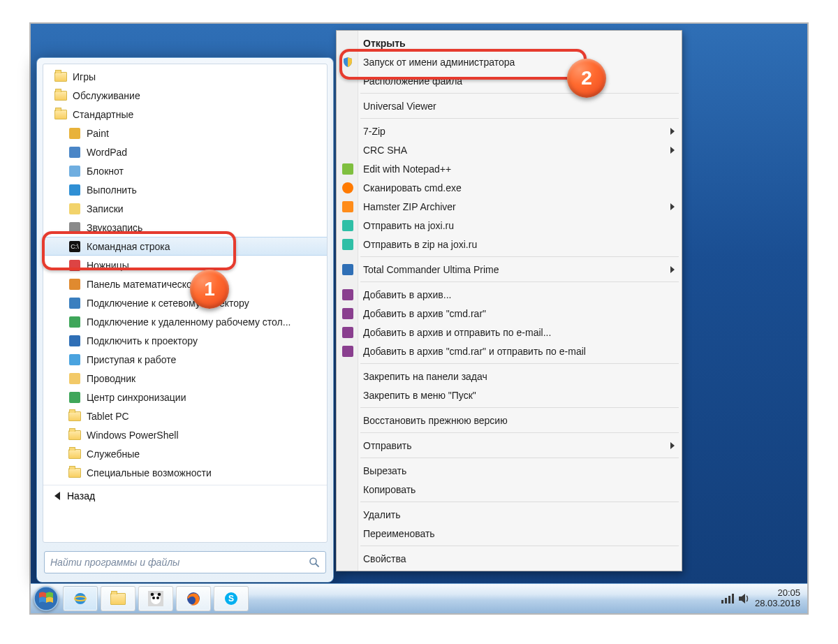 This screenshot has width=838, height=644. Describe the element at coordinates (509, 534) in the screenshot. I see `ctx-rename: Переименовать` at that location.